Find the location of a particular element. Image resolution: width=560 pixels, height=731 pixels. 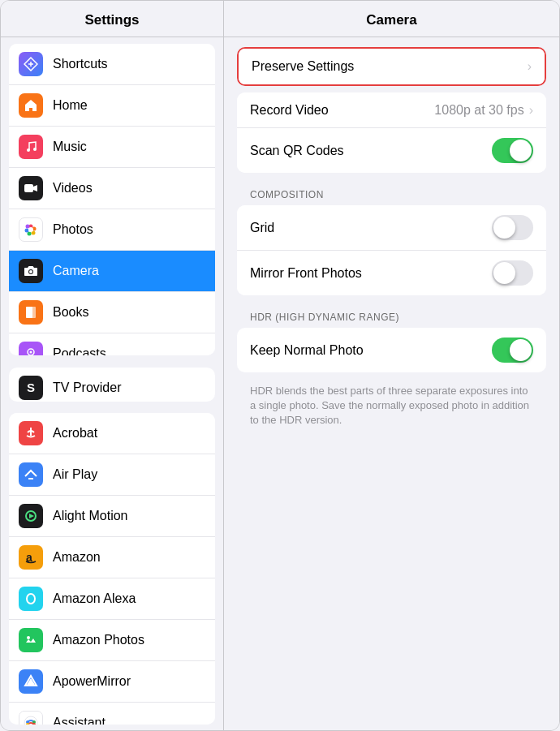

tvprovider-label: TV Provider is located at coordinates (87, 388).